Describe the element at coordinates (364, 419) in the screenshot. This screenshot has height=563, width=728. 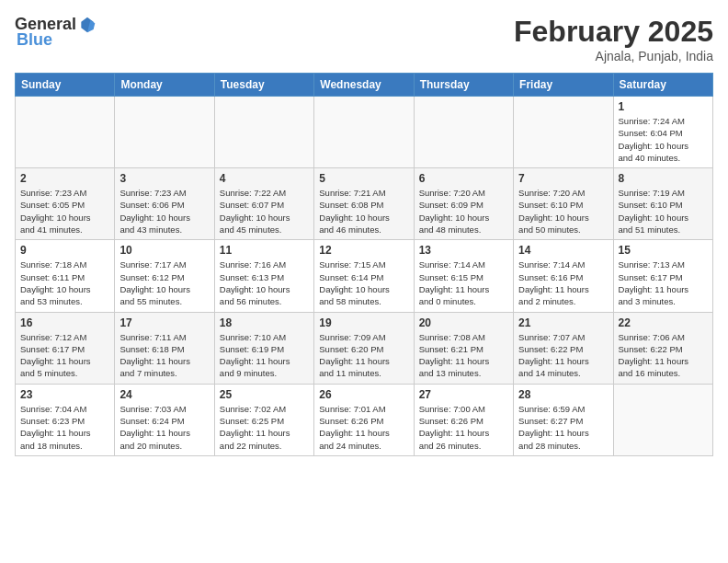
I see `calendar-day-cell: 26Sunrise: 7:01 AM Sunset: 6:26 PM Dayli…` at that location.